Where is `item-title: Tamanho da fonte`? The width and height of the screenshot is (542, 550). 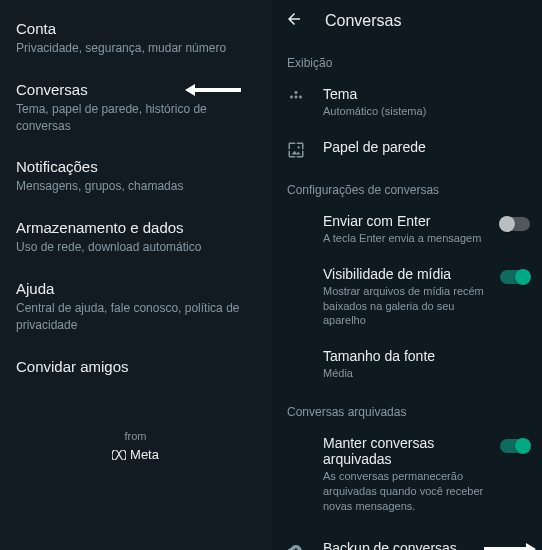
item-title: Tamanho da fonte is located at coordinates (406, 356).